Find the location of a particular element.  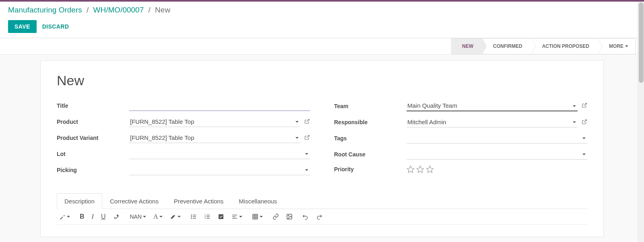

form-col-right: Team Responsible is located at coordinates (460, 141).